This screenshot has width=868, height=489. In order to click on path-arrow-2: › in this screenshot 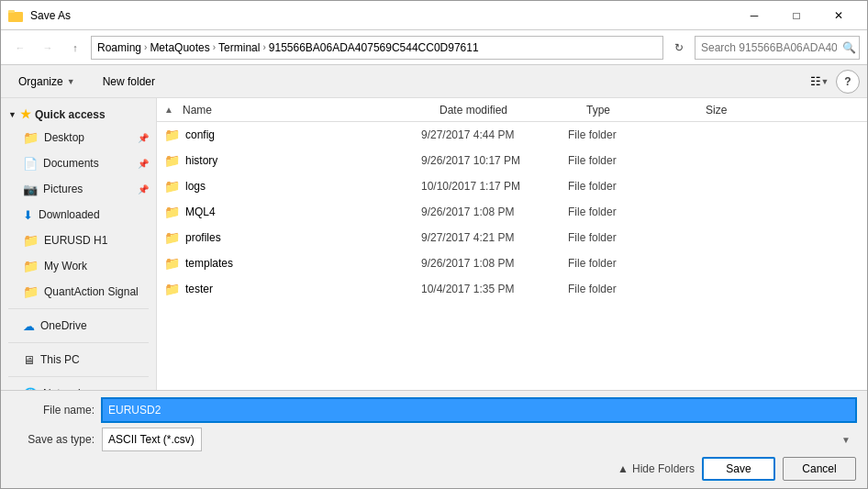, I will do `click(215, 48)`.